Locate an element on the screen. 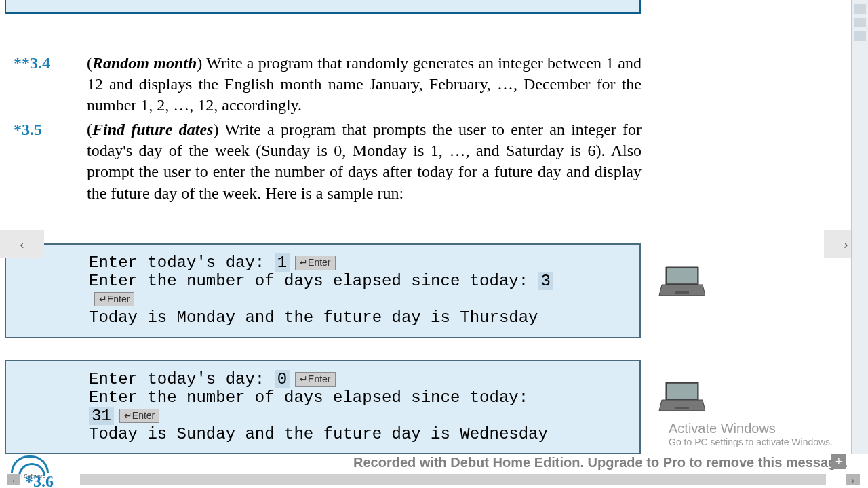 The height and width of the screenshot is (488, 868). exercise-number: *3.5 is located at coordinates (28, 130).